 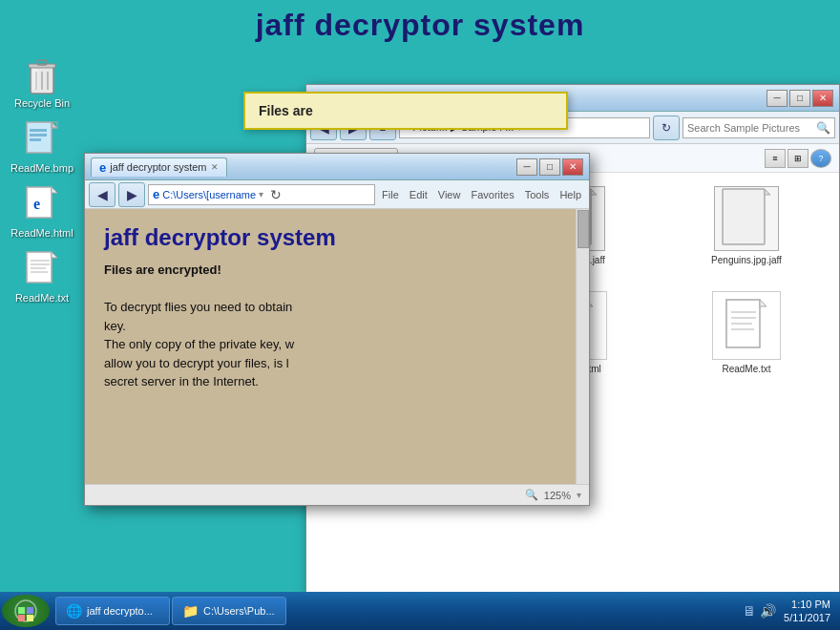 I want to click on browser-statusbar: 🔍 125% ▾, so click(x=337, y=494).